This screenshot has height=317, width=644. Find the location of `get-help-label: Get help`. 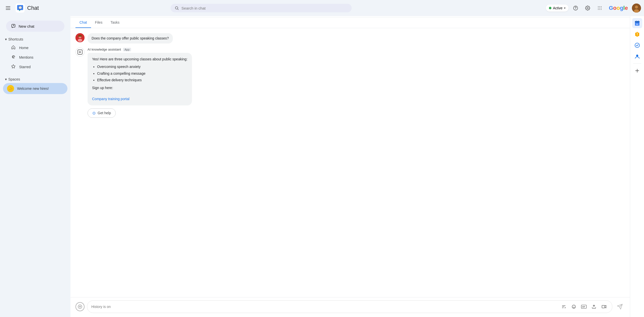

get-help-label: Get help is located at coordinates (104, 113).